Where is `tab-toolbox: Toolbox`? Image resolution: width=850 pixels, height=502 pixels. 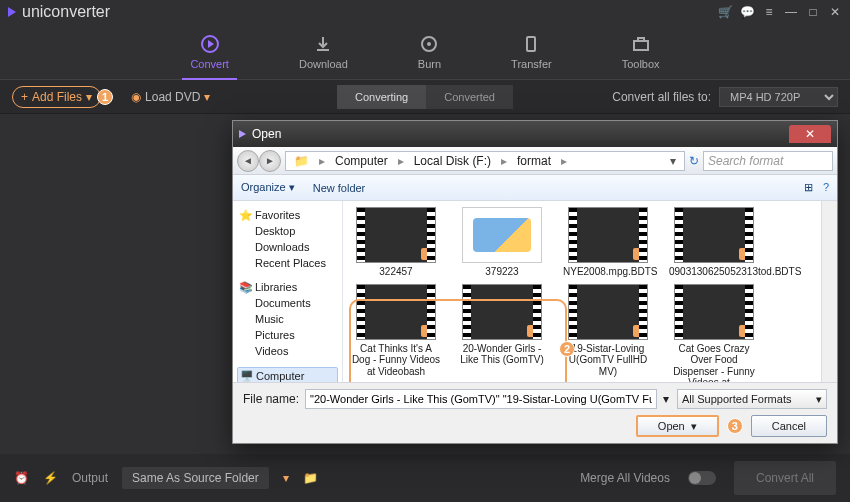
tab-toolbox: Toolbox is located at coordinates (641, 52).